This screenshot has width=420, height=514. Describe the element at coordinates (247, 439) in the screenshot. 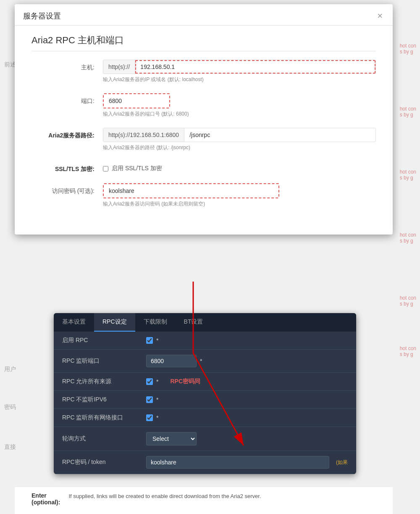

I see `polling-value: Select websocket http` at that location.